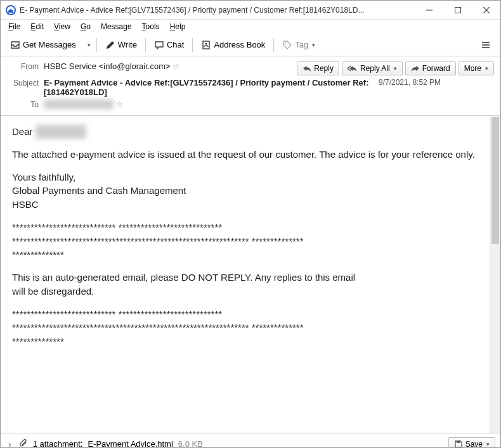 The height and width of the screenshot is (448, 501). I want to click on window-title: E- Payment Advice - Advice Ref:[GLV71557…, so click(217, 10).